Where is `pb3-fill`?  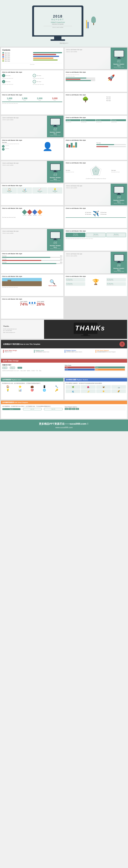
pb3-fill is located at coordinates (78, 81).